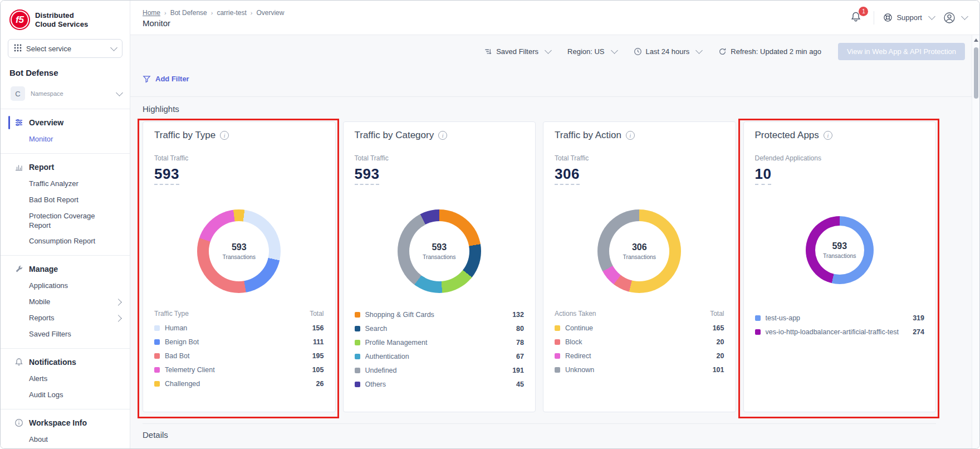 The width and height of the screenshot is (980, 449). What do you see at coordinates (239, 158) in the screenshot?
I see `metric-label: Total Traffic` at bounding box center [239, 158].